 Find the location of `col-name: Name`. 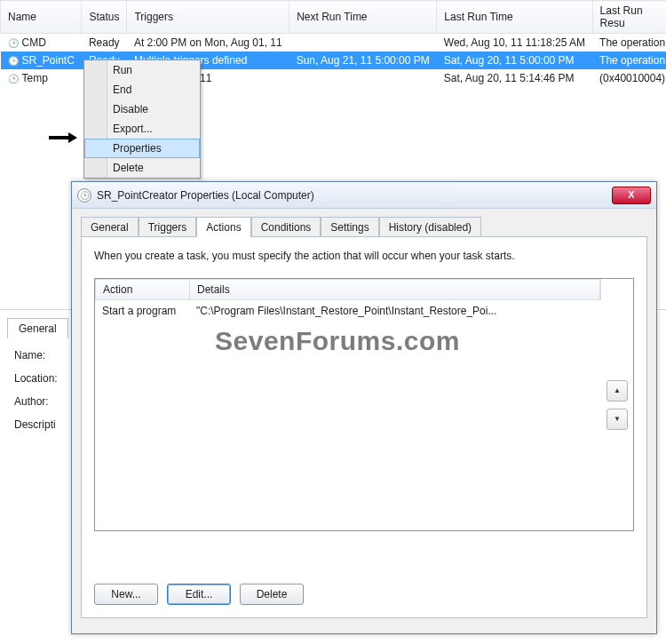

col-name: Name is located at coordinates (41, 18).